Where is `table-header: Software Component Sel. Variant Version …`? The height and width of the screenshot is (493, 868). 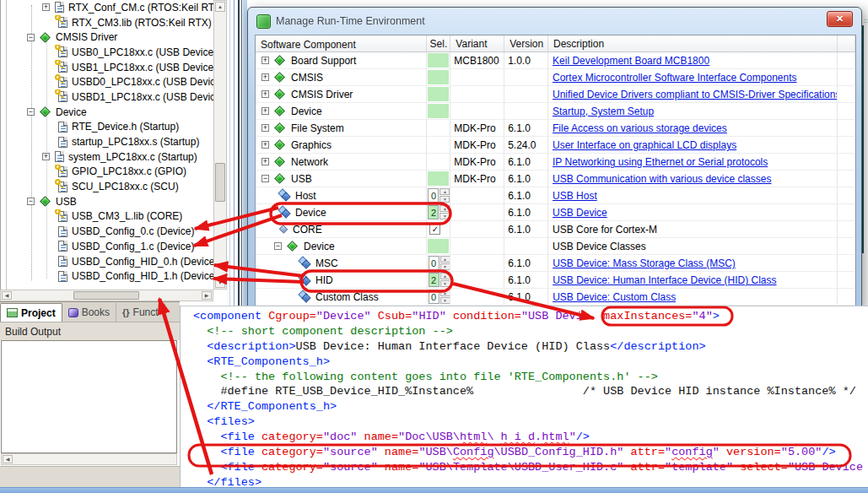 table-header: Software Component Sel. Variant Version … is located at coordinates (555, 44).